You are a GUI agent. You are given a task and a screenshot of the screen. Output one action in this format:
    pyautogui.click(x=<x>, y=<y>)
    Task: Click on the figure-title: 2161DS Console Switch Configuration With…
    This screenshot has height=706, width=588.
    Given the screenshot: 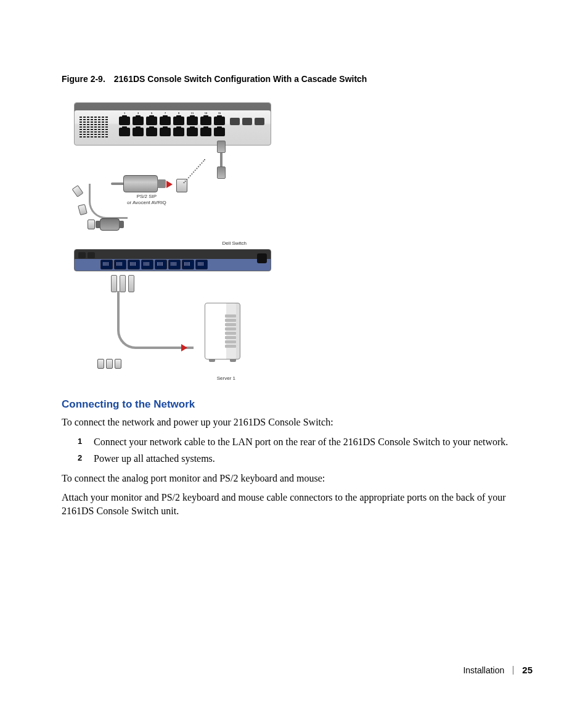 What is the action you would take?
    pyautogui.click(x=240, y=79)
    